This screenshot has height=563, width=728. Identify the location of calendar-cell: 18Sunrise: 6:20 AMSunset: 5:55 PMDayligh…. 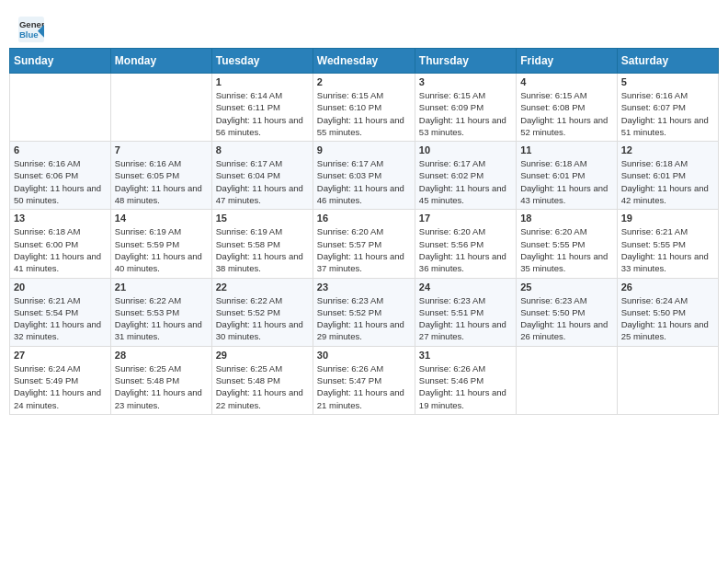
(566, 244).